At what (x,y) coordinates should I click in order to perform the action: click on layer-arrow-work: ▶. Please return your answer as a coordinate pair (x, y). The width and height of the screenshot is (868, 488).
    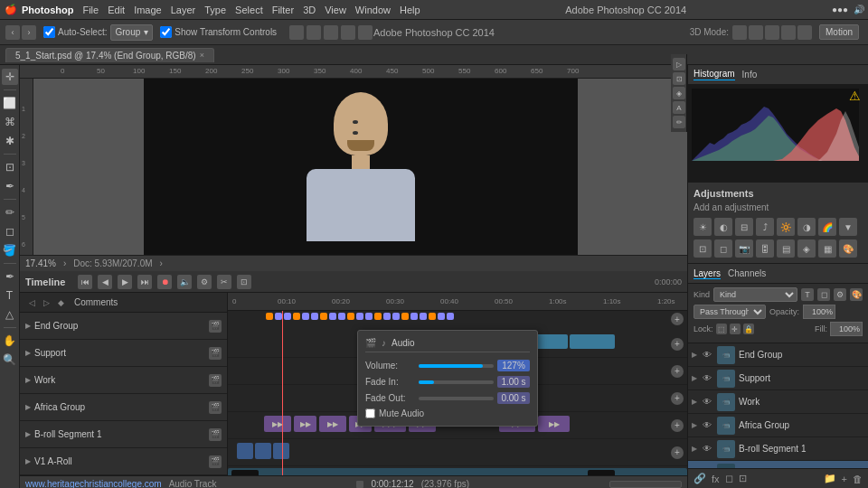
    Looking at the image, I should click on (694, 401).